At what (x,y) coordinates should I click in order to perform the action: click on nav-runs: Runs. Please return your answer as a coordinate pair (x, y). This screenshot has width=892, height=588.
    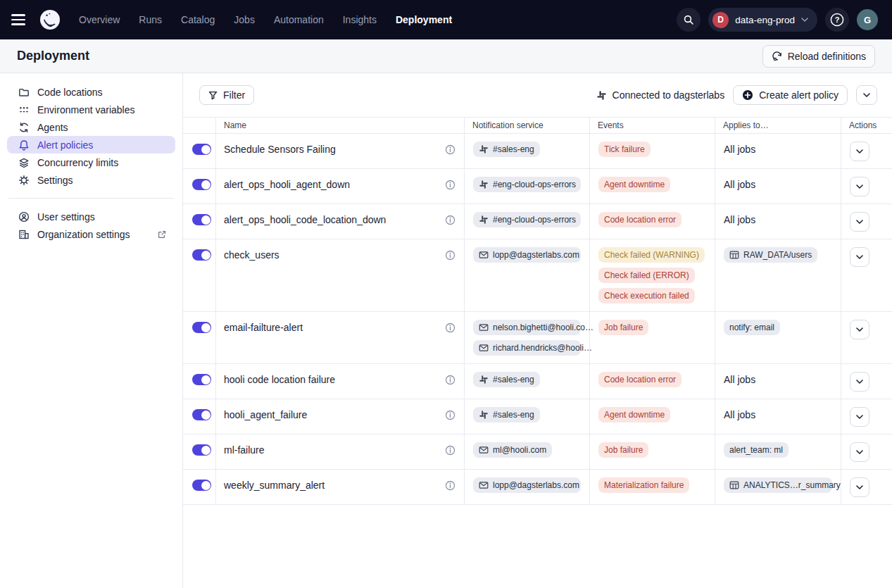
    Looking at the image, I should click on (151, 20).